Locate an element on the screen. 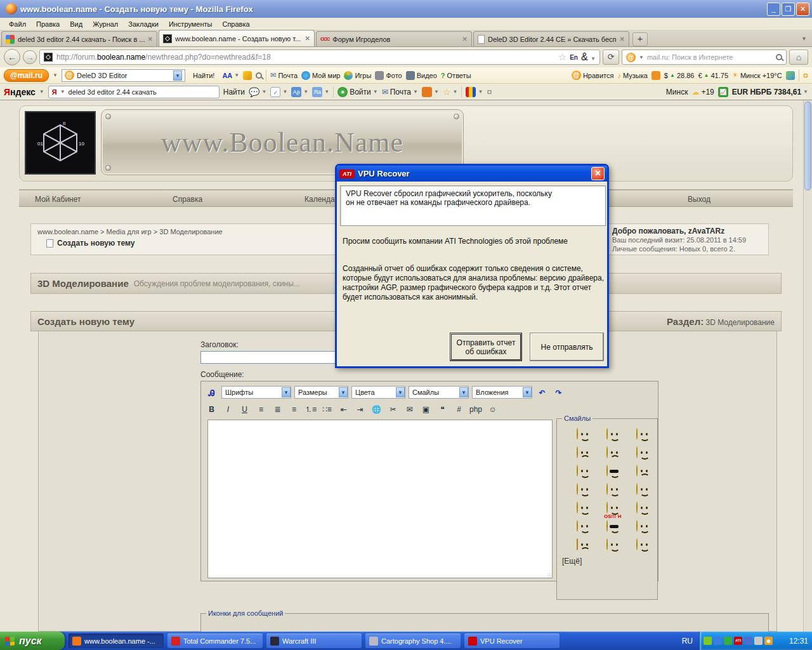  smiley-smile-icon is located at coordinates (577, 434).